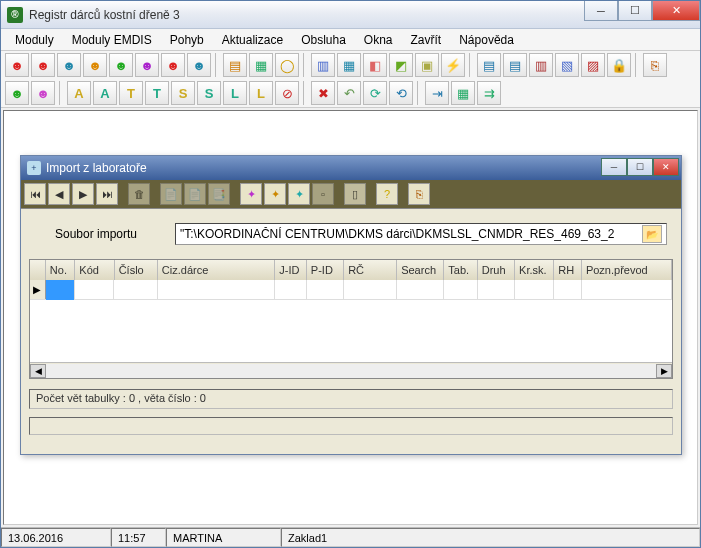 This screenshot has height=548, width=701. Describe the element at coordinates (655, 65) in the screenshot. I see `toolbar-btn-exit: ⎘` at that location.